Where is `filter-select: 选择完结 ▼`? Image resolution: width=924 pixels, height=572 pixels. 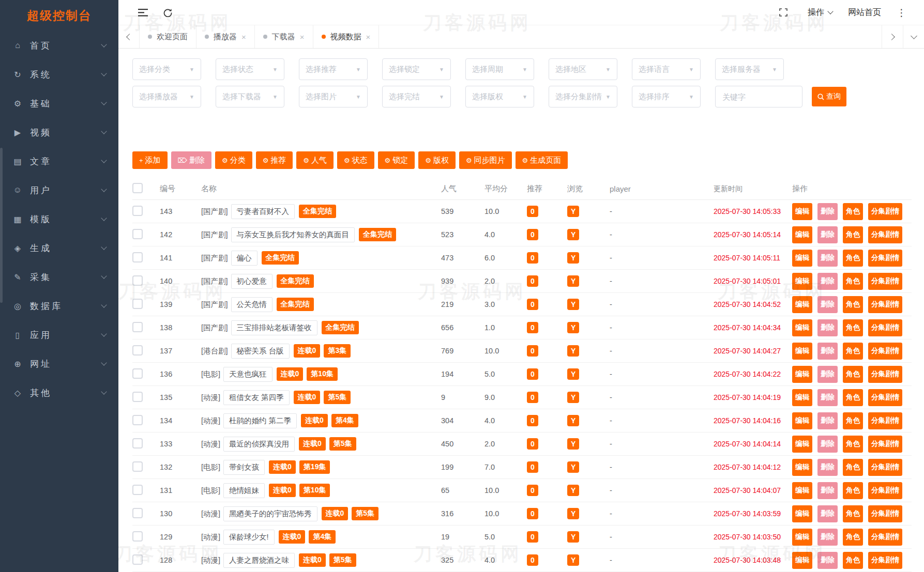 filter-select: 选择完结 ▼ is located at coordinates (417, 97).